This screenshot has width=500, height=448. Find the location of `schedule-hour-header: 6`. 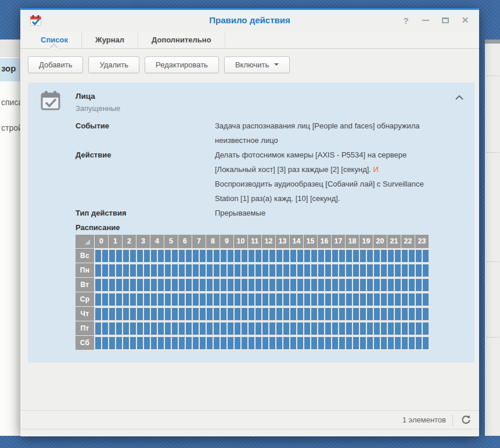

schedule-hour-header: 6 is located at coordinates (185, 242).